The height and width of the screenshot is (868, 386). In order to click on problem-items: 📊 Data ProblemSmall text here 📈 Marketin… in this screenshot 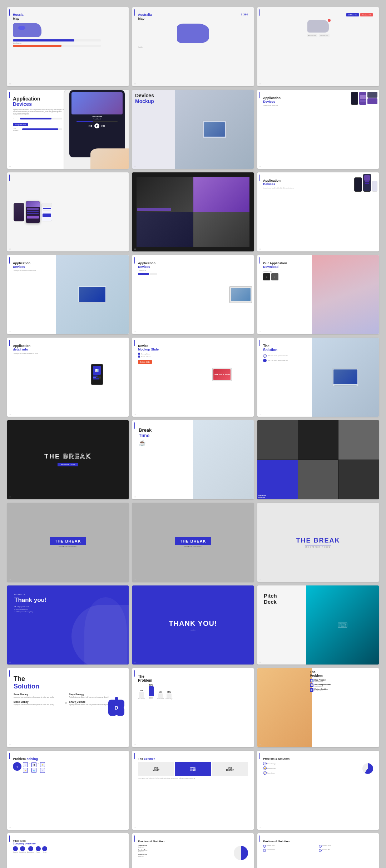, I will do `click(344, 685)`.